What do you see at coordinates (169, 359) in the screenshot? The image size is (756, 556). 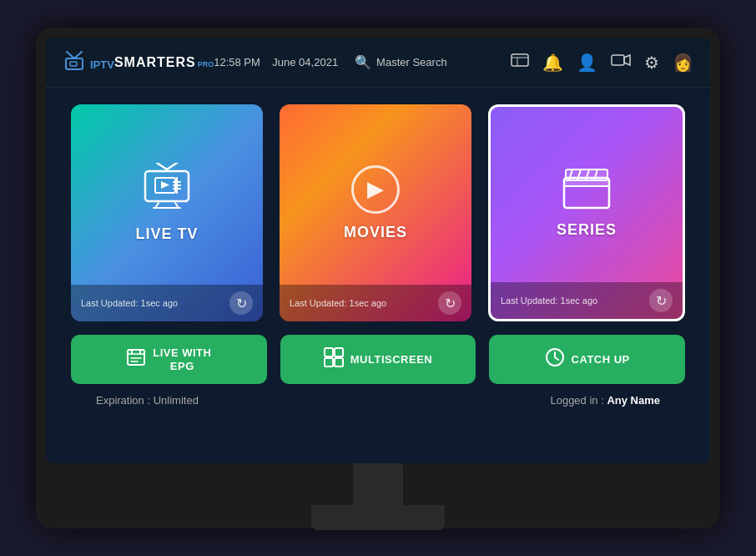 I see `live-epg-card: LIVE WITH EPG` at bounding box center [169, 359].